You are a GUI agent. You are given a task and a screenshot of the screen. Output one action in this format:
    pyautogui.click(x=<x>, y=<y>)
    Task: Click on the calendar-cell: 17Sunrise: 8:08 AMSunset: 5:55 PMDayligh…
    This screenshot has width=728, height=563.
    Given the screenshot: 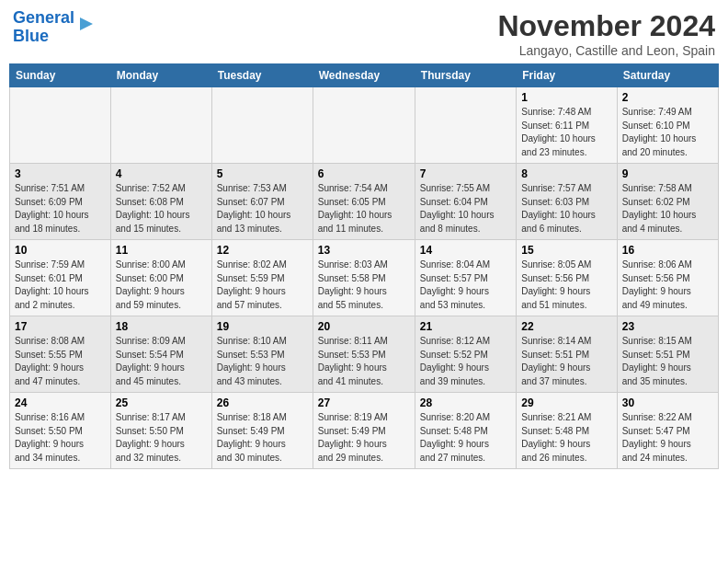 What is the action you would take?
    pyautogui.click(x=61, y=355)
    